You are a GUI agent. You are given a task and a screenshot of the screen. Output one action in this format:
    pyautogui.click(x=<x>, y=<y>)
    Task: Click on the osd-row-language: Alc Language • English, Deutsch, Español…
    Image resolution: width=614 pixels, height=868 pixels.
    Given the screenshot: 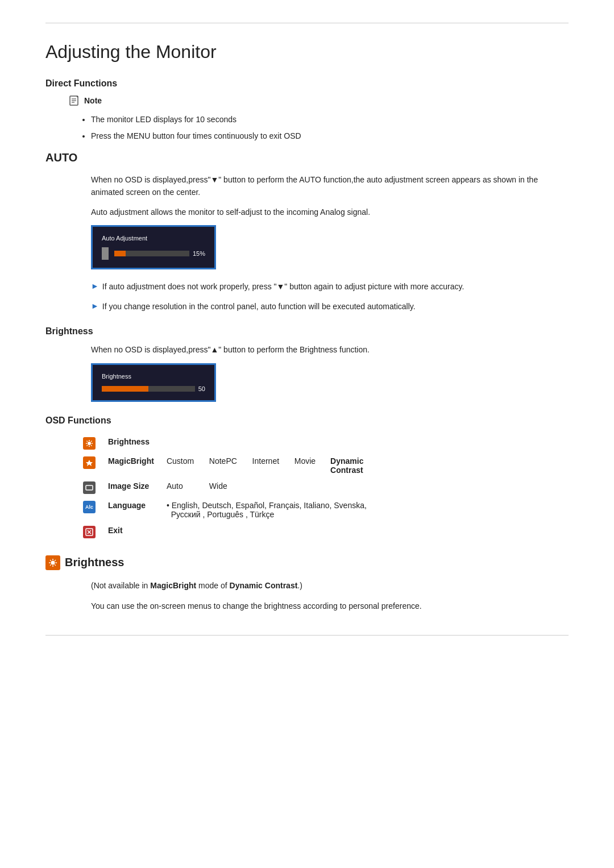 What is the action you would take?
    pyautogui.click(x=227, y=510)
    